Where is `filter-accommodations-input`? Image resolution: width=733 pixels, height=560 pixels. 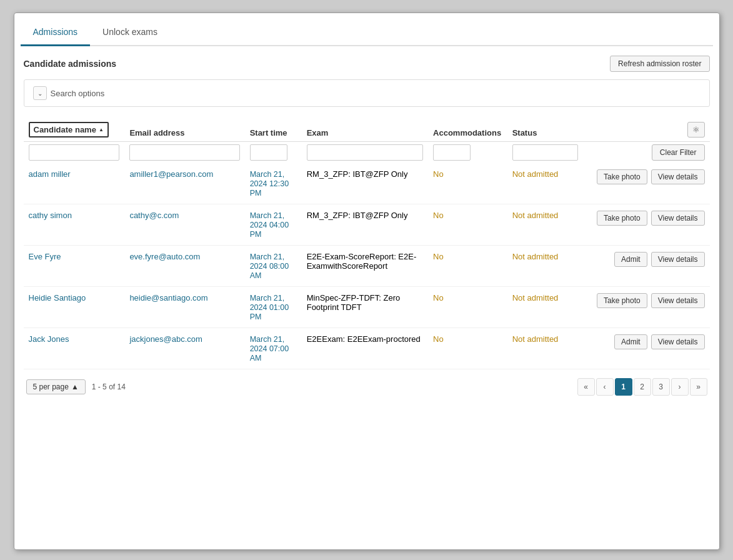
filter-accommodations-input is located at coordinates (452, 152).